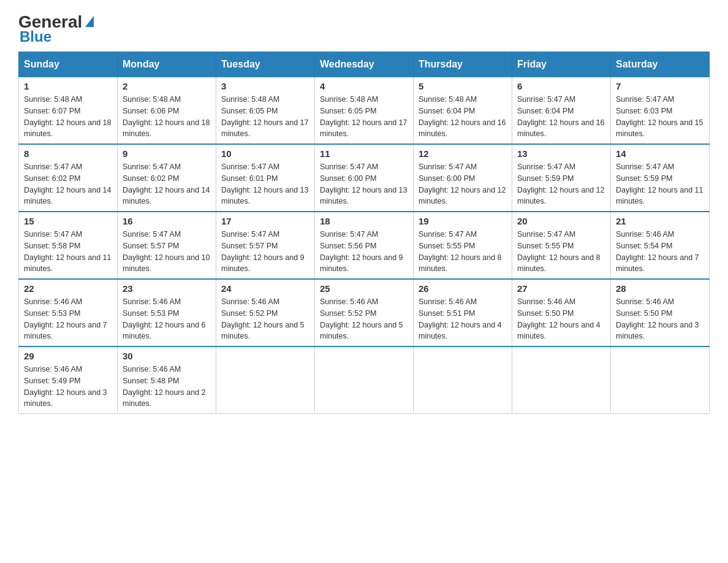 The image size is (728, 563). I want to click on day-info: Sunrise: 5:47 AM Sunset: 6:02 PM Dayligh…, so click(167, 184).